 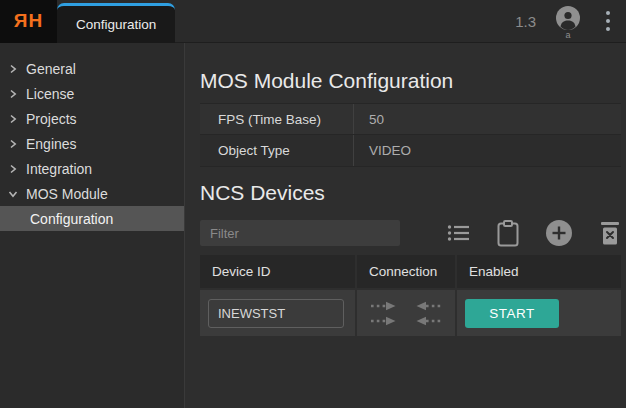 I want to click on enabled-cell: START, so click(x=538, y=313).